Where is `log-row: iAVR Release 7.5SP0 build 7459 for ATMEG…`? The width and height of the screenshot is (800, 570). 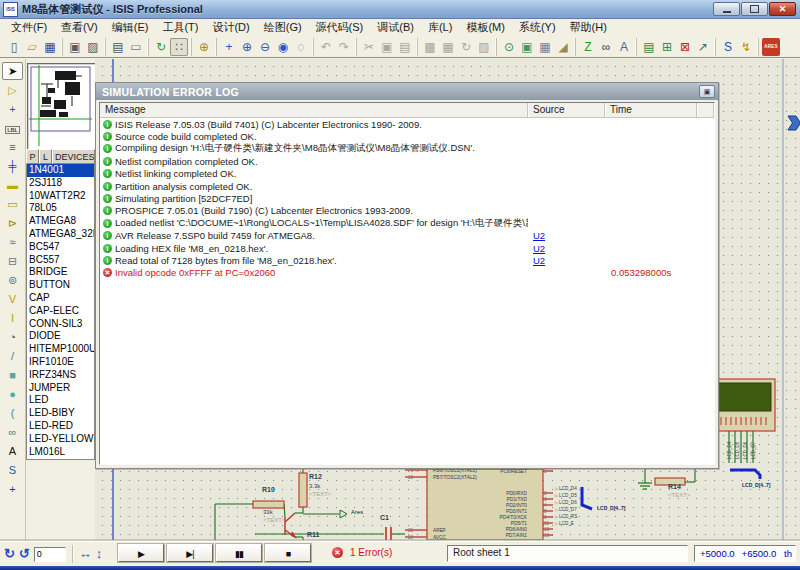
log-row: iAVR Release 7.5SP0 build 7459 for ATMEG… is located at coordinates (407, 236).